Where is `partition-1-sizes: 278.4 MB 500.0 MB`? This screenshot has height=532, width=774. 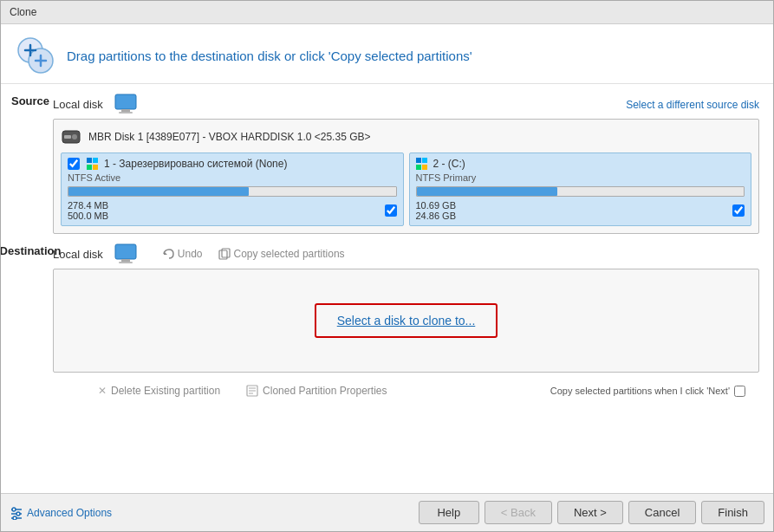 partition-1-sizes: 278.4 MB 500.0 MB is located at coordinates (232, 211).